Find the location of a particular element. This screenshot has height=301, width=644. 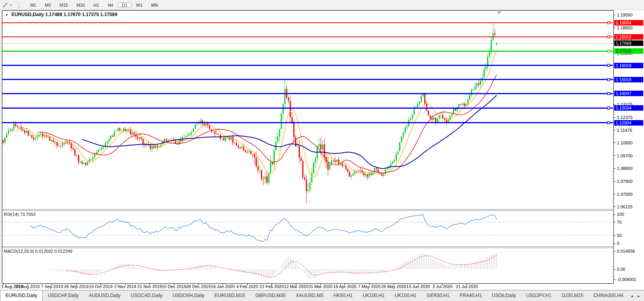

date-axis-label: 15 Oct 2019 is located at coordinates (101, 286).